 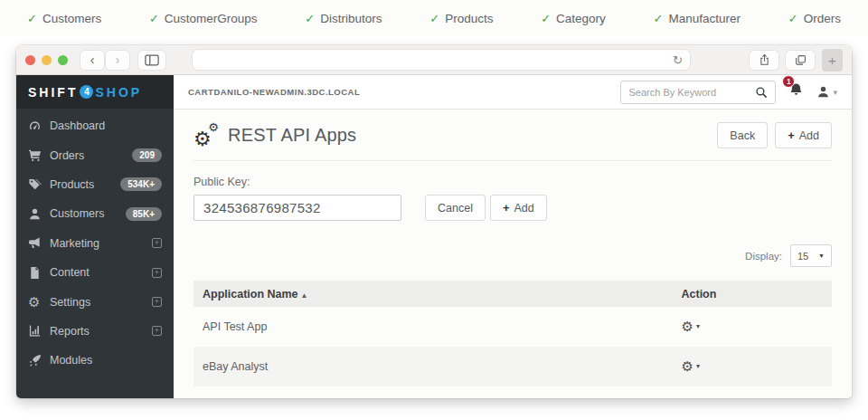 What do you see at coordinates (698, 366) in the screenshot?
I see `caret-down-icon: ▾` at bounding box center [698, 366].